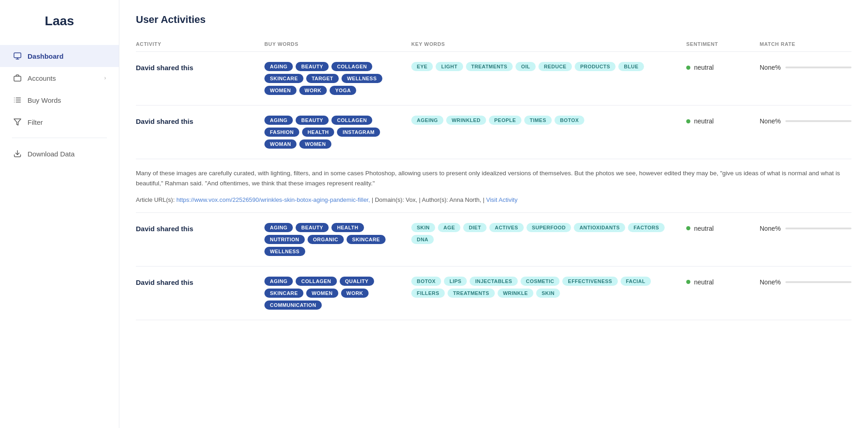  What do you see at coordinates (358, 132) in the screenshot?
I see `buy-word-tag: INSTAGRAM` at bounding box center [358, 132].